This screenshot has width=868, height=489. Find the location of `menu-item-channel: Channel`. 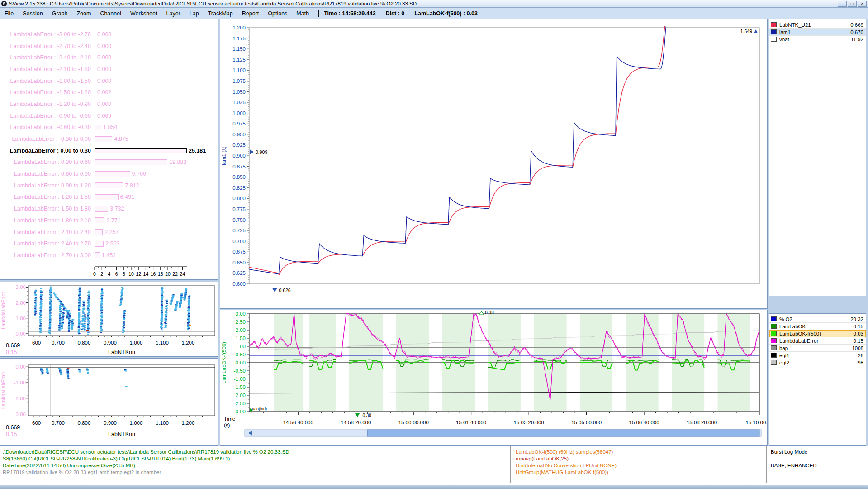

menu-item-channel: Channel is located at coordinates (110, 14).